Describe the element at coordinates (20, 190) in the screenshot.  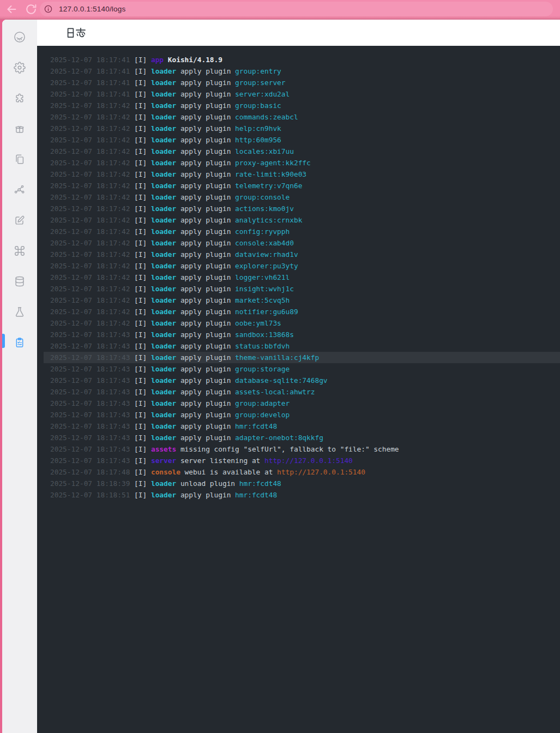
I see `sidebar-item-share-nodes` at that location.